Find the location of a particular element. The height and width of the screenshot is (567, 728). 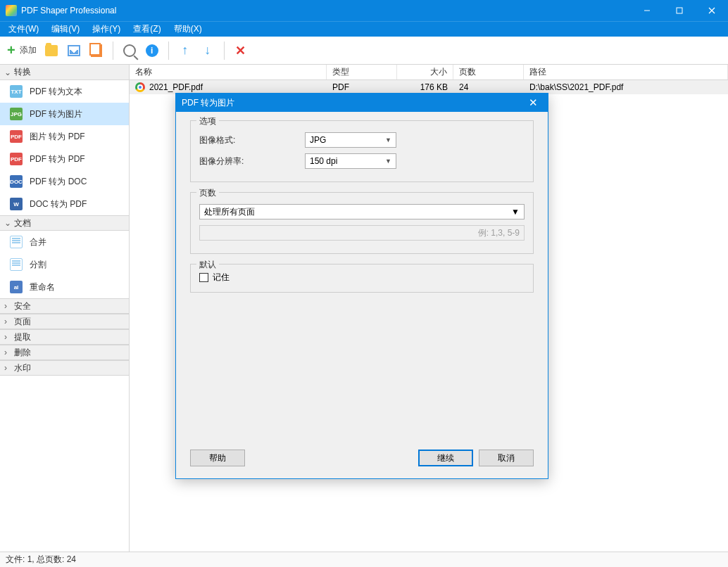

nav-image-to-pdf: PDF图片 转为 PDF is located at coordinates (65, 136).